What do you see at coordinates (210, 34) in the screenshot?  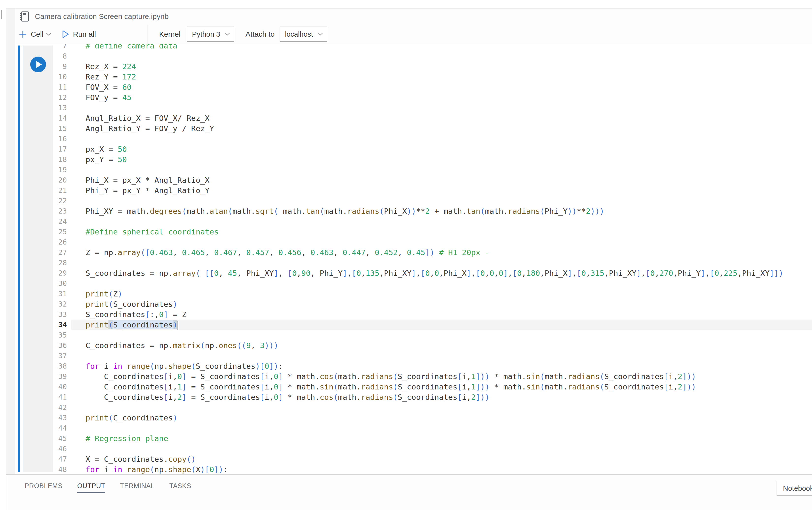 I see `kernel-select: Python 3` at bounding box center [210, 34].